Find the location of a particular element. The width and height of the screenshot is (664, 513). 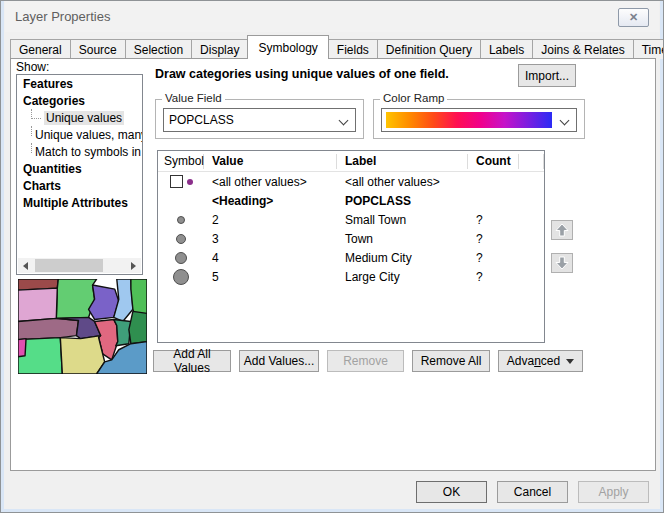

add-values-button: Add Values... is located at coordinates (279, 361).